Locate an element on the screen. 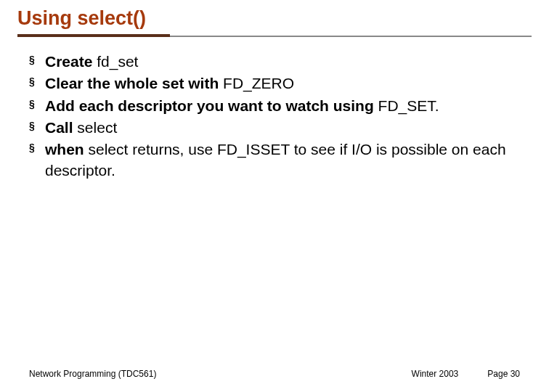 Image resolution: width=549 pixels, height=392 pixels. bullet-rest: FD_ZERO is located at coordinates (259, 83).